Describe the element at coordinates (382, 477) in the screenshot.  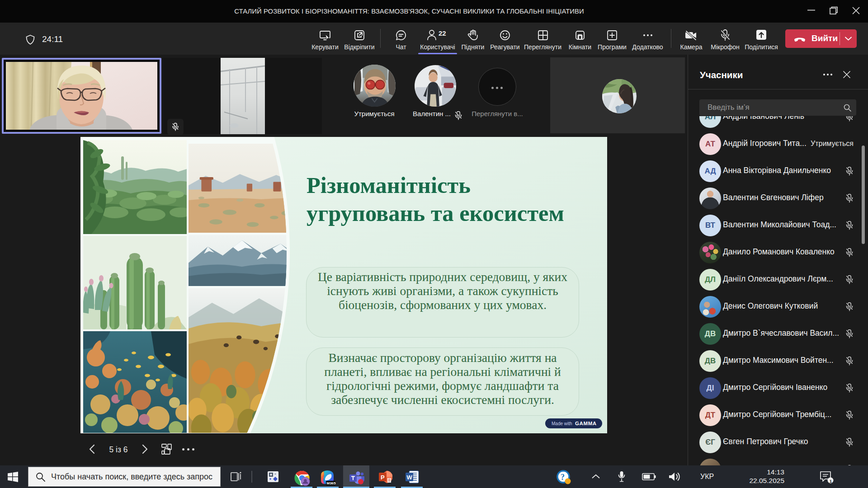
I see `svg-text: P` at that location.